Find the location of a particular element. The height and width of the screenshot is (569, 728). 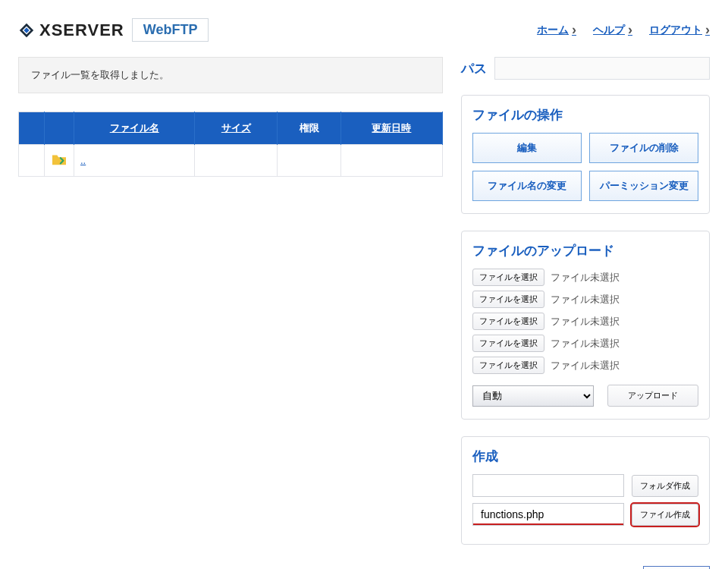

create-panel: 作成 フォルダ作成 ファイル作成 is located at coordinates (585, 490).